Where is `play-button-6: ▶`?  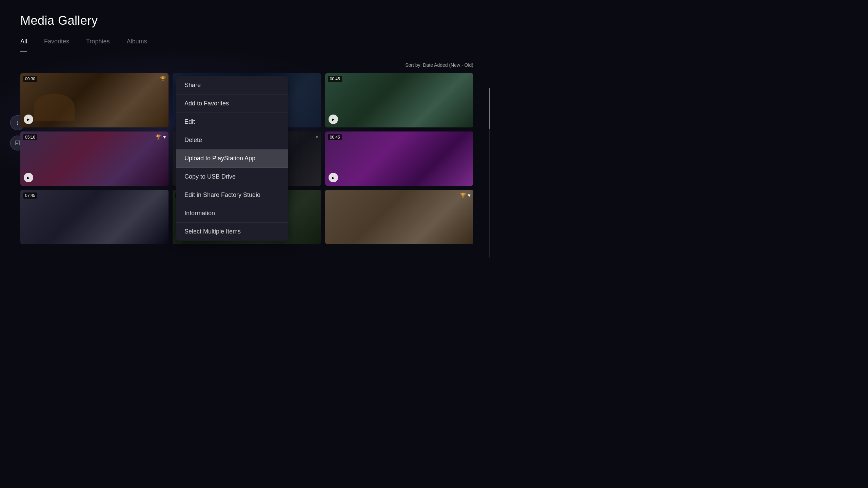
play-button-6: ▶ is located at coordinates (333, 178).